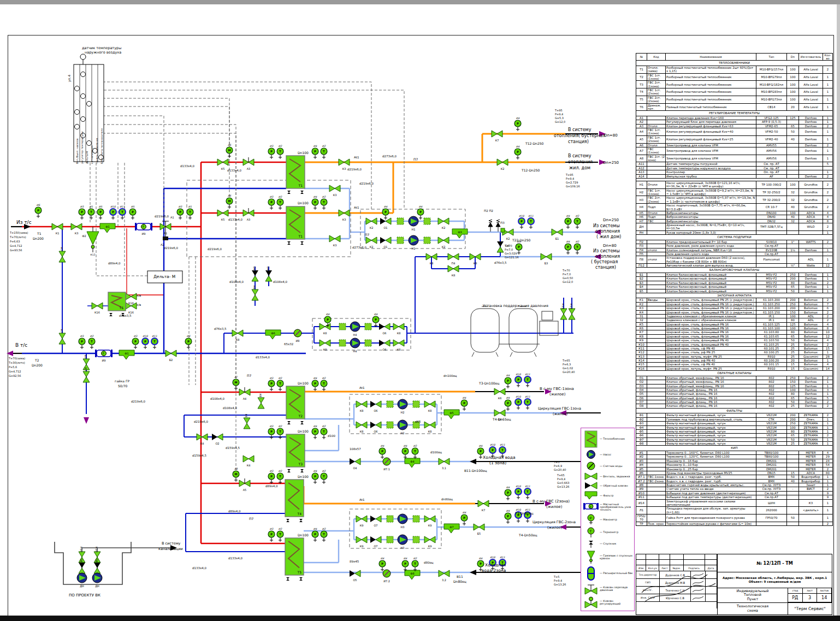  What do you see at coordinates (735, 332) in the screenshot?
I see `spec-row: К7Шаровой кран, сталь, фланцевый PN 1661…` at bounding box center [735, 332].